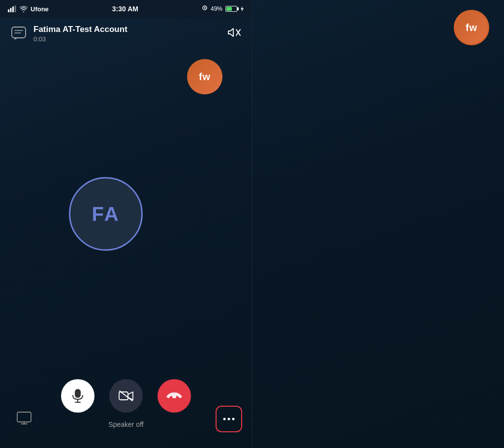 Image resolution: width=504 pixels, height=448 pixels. Describe the element at coordinates (12, 9) in the screenshot. I see `signal-icon` at that location.